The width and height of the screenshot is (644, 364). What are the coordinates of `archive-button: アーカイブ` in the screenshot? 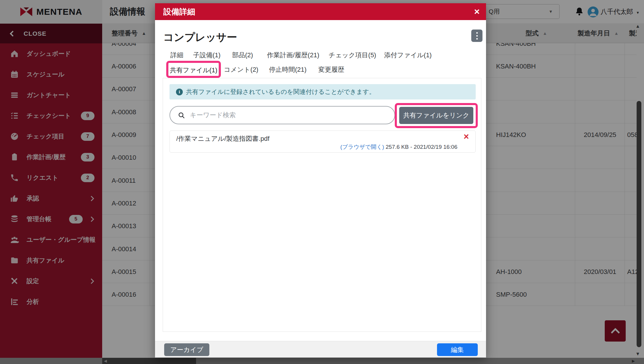 It's located at (187, 350).